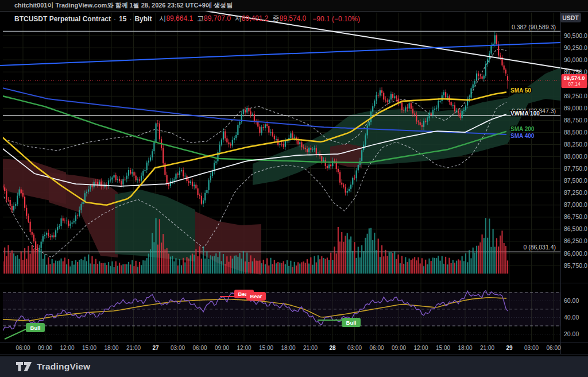 The height and width of the screenshot is (377, 588). What do you see at coordinates (575, 205) in the screenshot?
I see `price-tick-label: 87,000.0` at bounding box center [575, 205].